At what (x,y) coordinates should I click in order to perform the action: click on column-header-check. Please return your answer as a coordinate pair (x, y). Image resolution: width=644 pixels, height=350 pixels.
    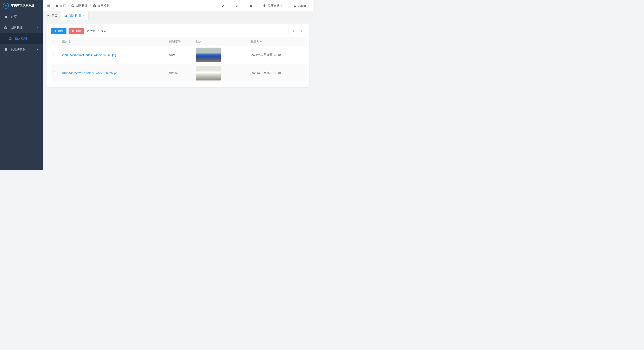
    Looking at the image, I should click on (56, 42).